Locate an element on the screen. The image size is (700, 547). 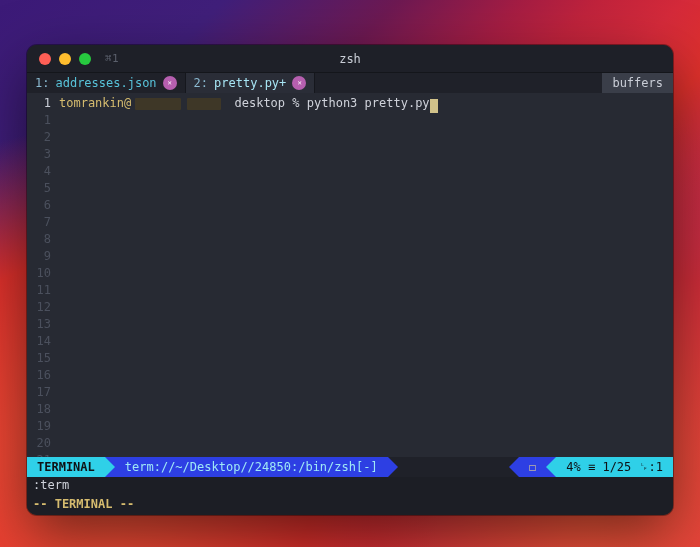
line-number: 19 is located at coordinates (39, 426).